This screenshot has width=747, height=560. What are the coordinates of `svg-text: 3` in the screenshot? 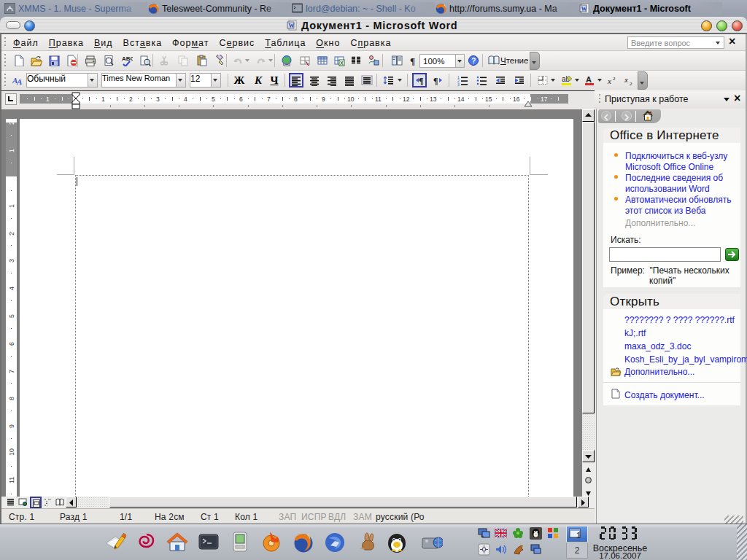 It's located at (458, 85).